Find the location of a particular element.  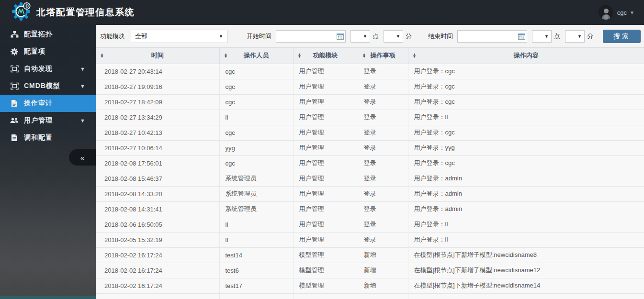

sidebar-item-topology: 配置拓扑 is located at coordinates (48, 34).